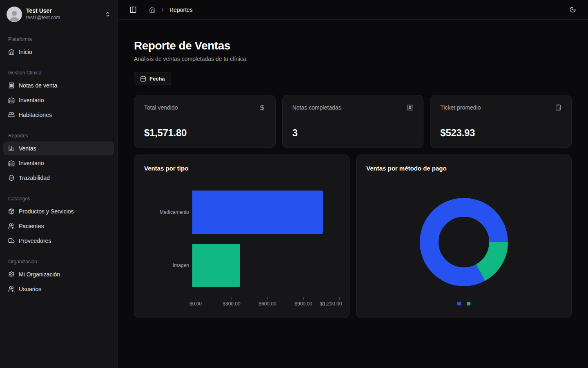 This screenshot has height=368, width=588. I want to click on panel-left-icon, so click(133, 10).